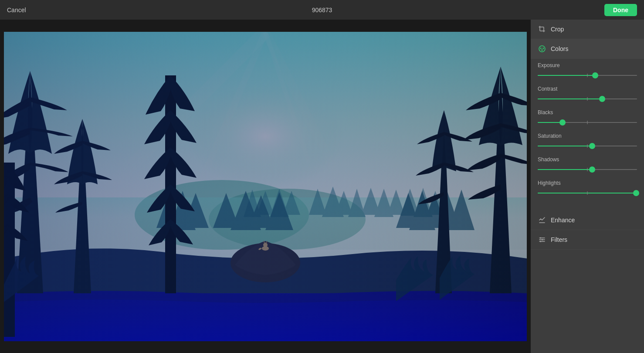  What do you see at coordinates (587, 95) in the screenshot?
I see `contrast-slider-group: Contrast` at bounding box center [587, 95].